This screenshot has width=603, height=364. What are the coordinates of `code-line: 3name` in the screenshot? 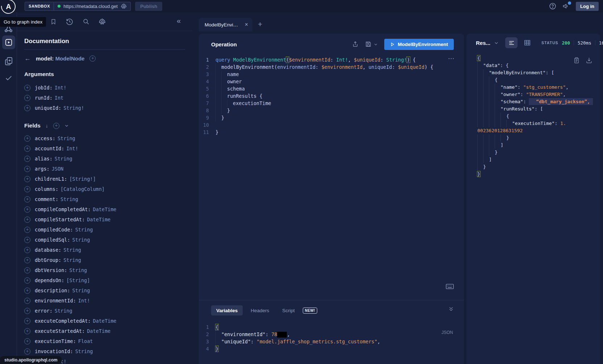 It's located at (331, 74).